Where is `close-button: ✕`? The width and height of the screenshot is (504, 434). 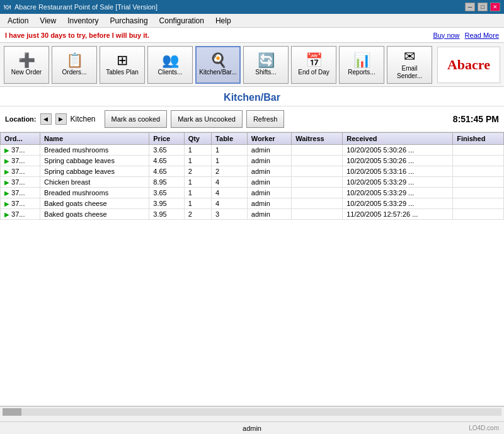 close-button: ✕ is located at coordinates (495, 7).